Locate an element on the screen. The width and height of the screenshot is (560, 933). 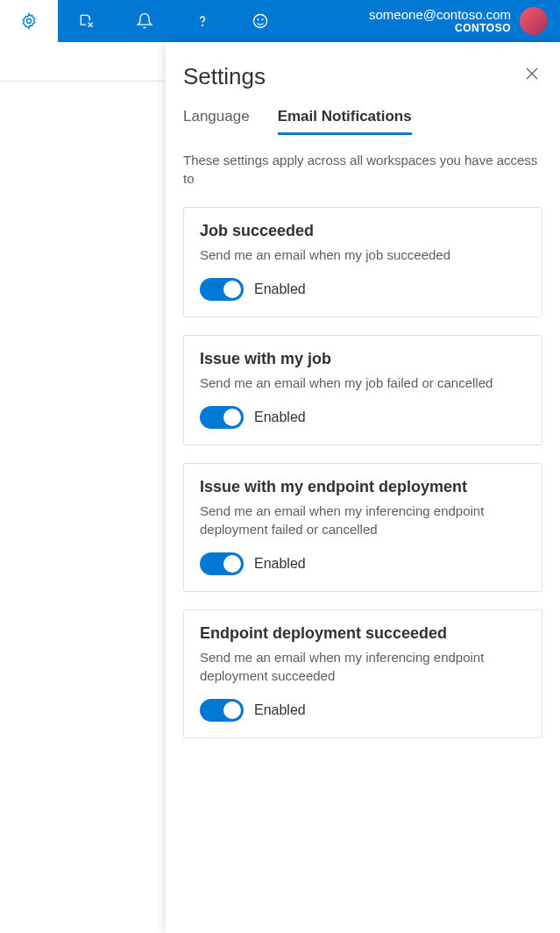
toggle-issue-endpoint-deployment is located at coordinates (222, 564).